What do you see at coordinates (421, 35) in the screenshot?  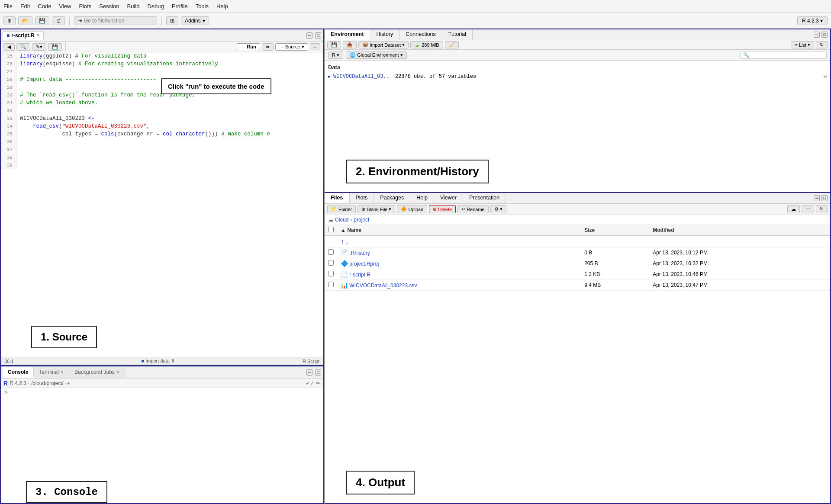 I see `tab-connections: Connections` at bounding box center [421, 35].